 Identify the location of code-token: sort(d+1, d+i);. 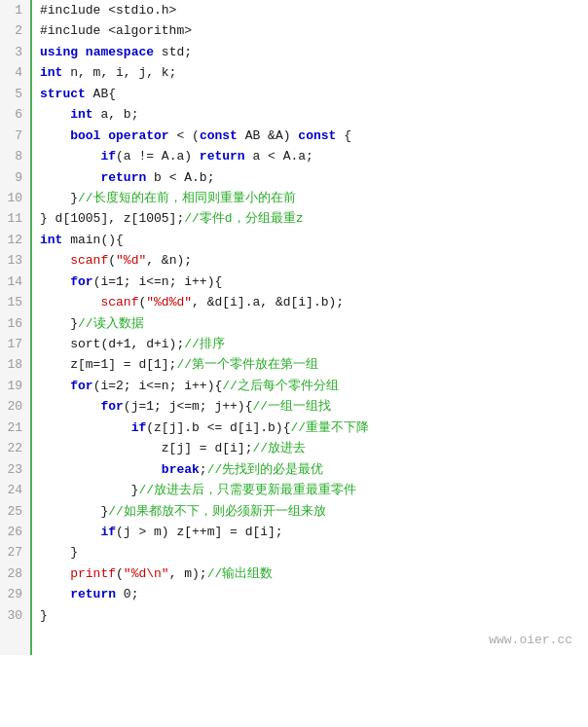
(112, 345).